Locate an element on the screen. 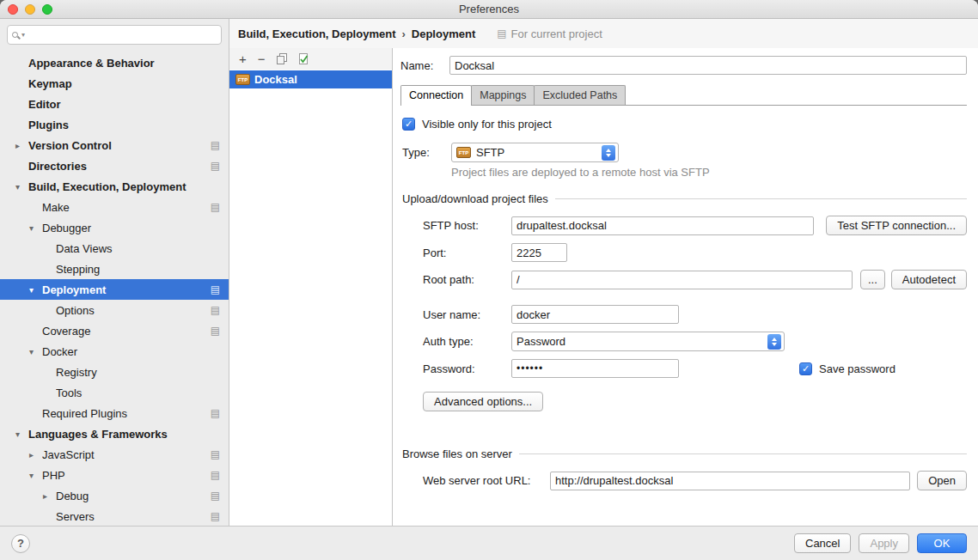  sidebar-item-build-execution-deployment: ▾Build, Execution, Deployment is located at coordinates (114, 186).